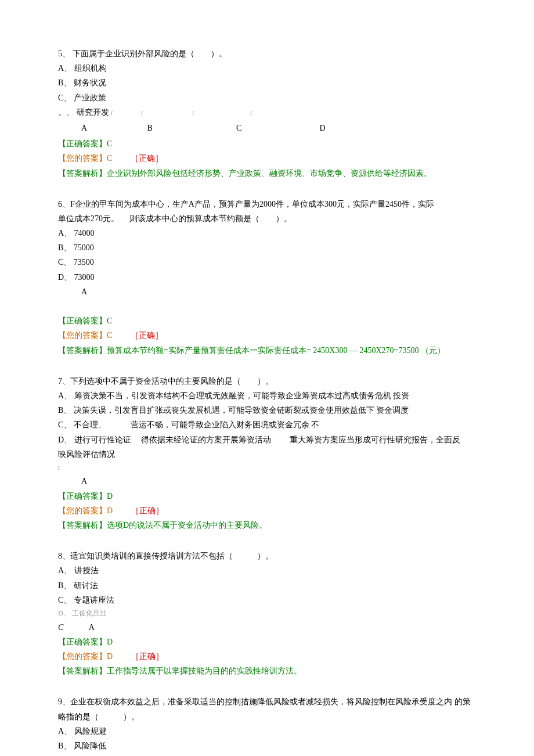 This screenshot has width=534, height=756. What do you see at coordinates (191, 128) in the screenshot?
I see `radio-b: B` at bounding box center [191, 128].